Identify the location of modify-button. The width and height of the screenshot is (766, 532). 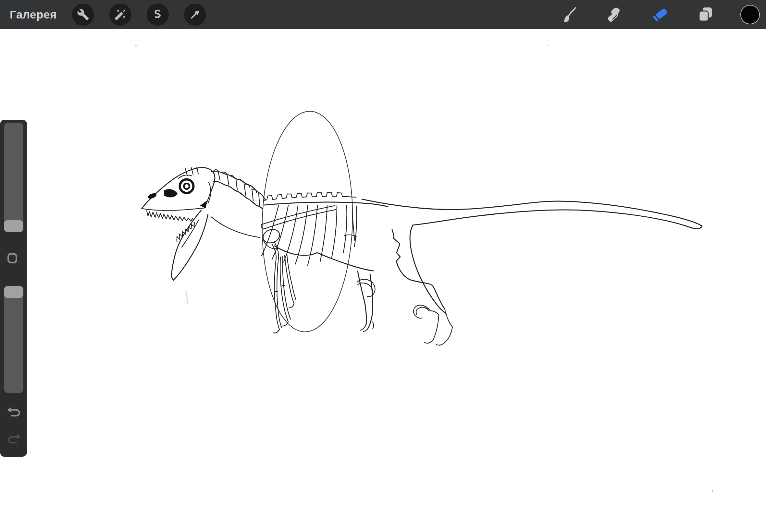
(12, 258).